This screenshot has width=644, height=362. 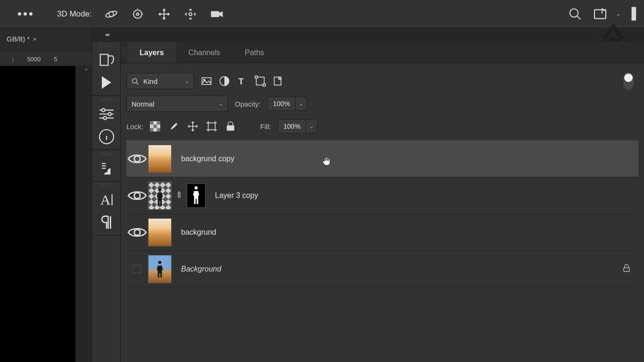 I want to click on canvas-surface, so click(x=38, y=214).